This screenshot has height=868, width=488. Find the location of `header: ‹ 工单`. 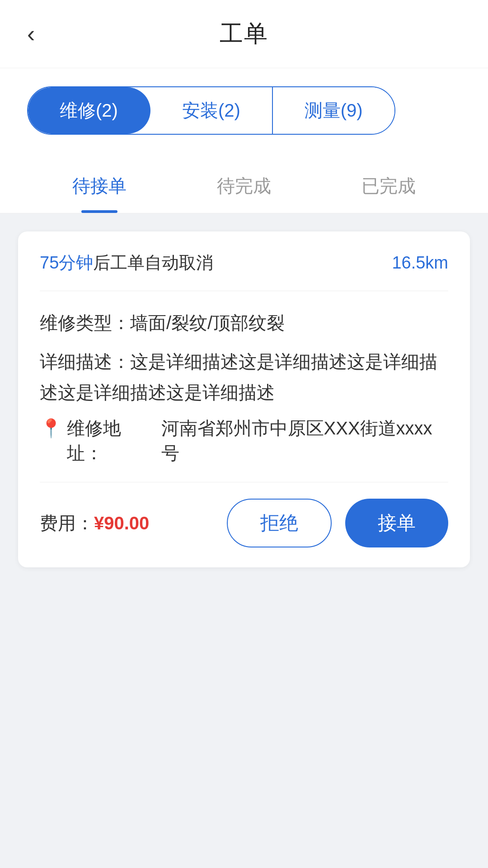

header: ‹ 工单 is located at coordinates (244, 34).